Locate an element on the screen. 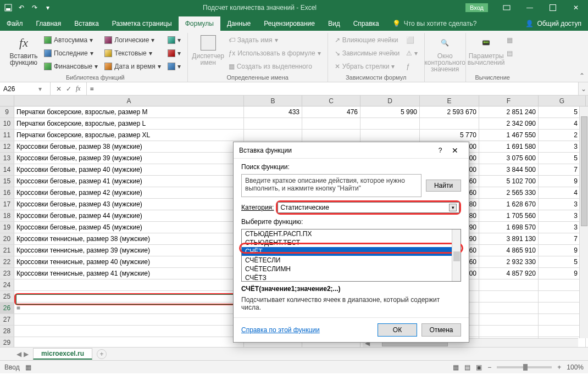  show-formulas-icon: ⬜ is located at coordinates (412, 40).